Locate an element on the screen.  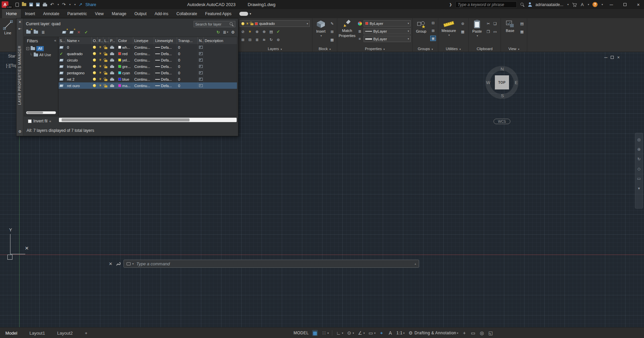
tree-collapse-icon: − is located at coordinates (28, 48).